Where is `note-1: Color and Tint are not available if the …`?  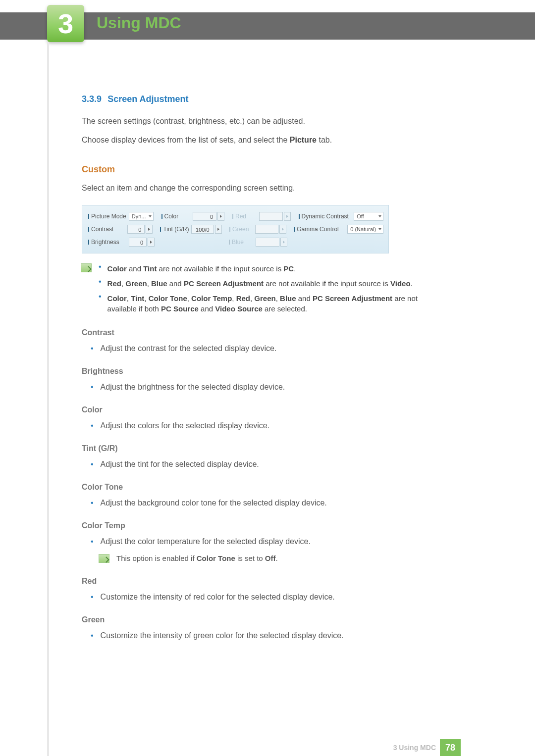
note-1: Color and Tint are not available if the … is located at coordinates (202, 269).